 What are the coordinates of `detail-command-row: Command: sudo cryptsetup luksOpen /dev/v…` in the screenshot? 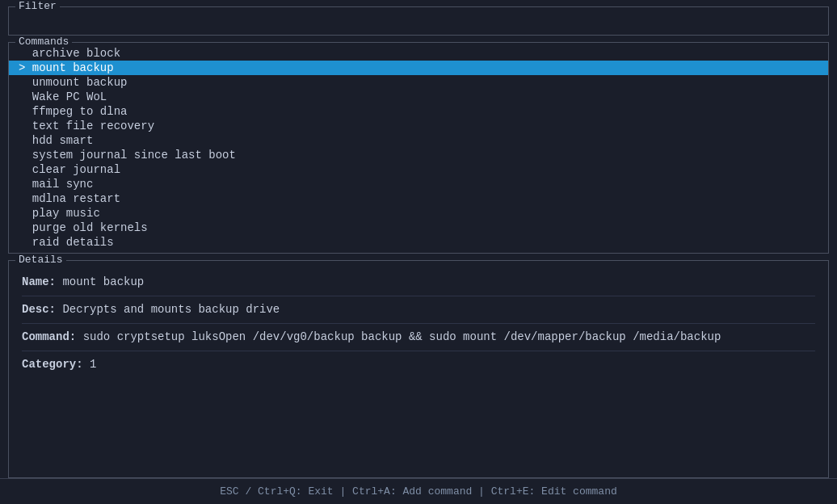 It's located at (418, 338).